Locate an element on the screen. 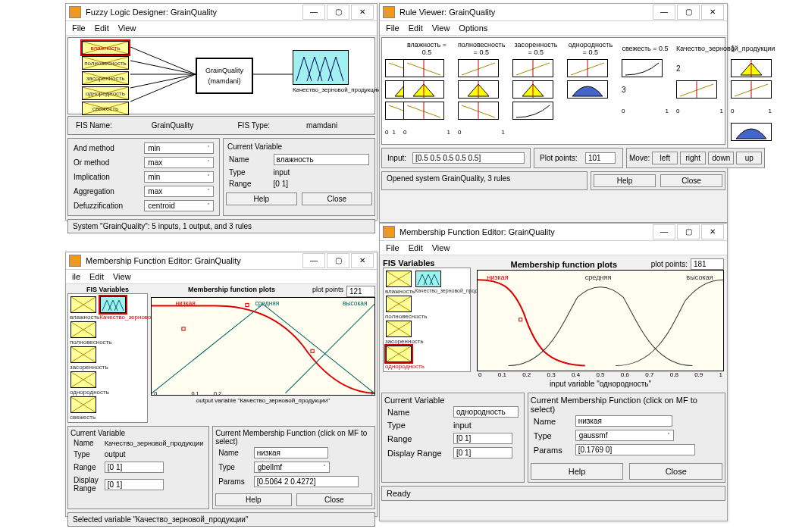  move-right-button: right is located at coordinates (693, 158).